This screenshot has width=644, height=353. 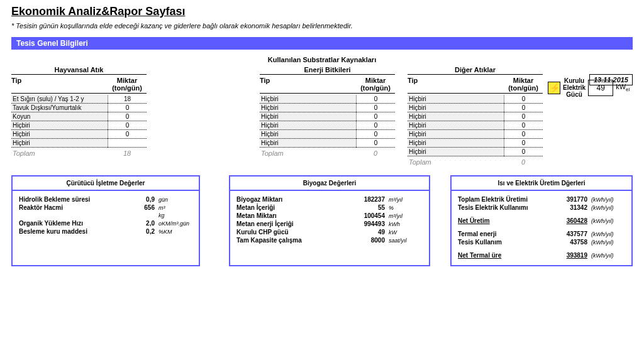 I want to click on stat-value: 360428, so click(x=572, y=221).